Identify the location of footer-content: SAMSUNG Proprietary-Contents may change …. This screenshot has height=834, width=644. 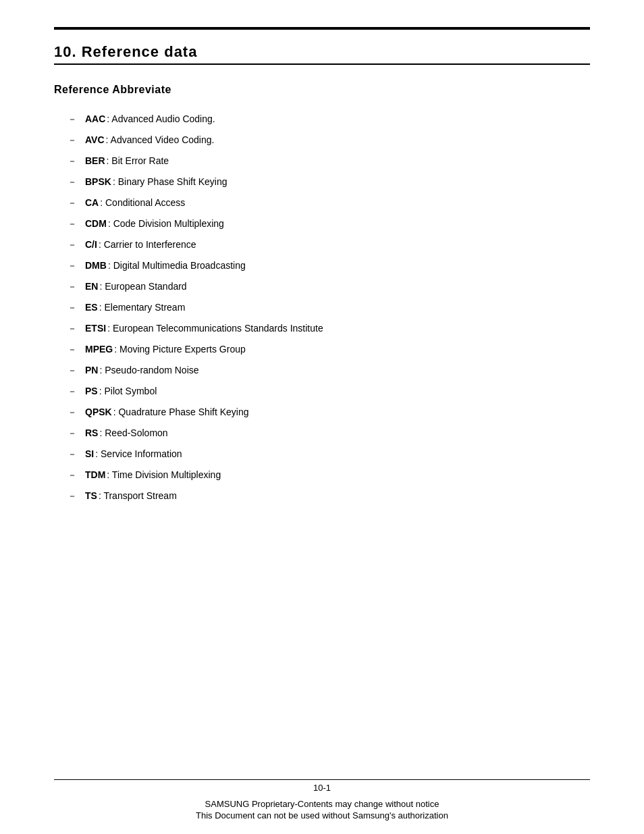
(322, 810).